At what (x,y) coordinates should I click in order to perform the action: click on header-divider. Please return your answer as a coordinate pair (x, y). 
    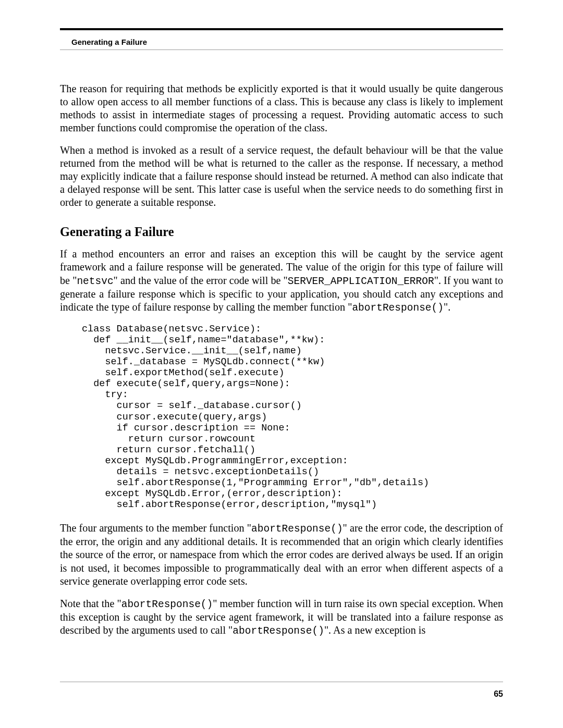
    Looking at the image, I should click on (282, 50).